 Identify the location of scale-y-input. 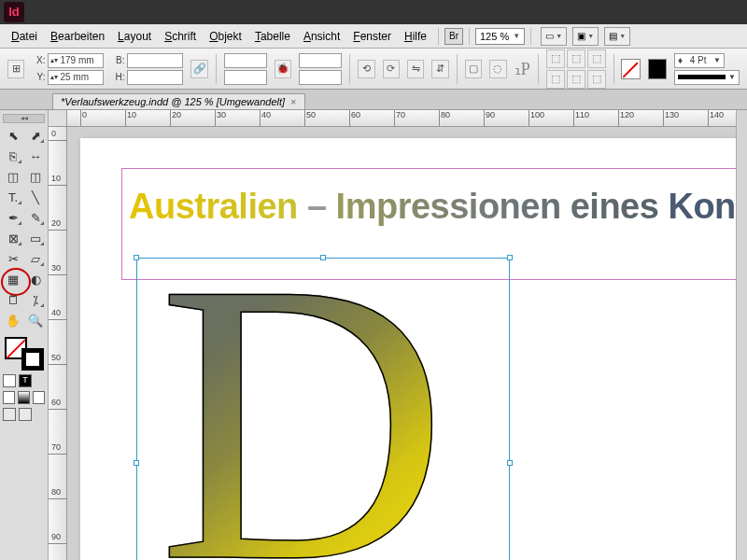
(246, 77).